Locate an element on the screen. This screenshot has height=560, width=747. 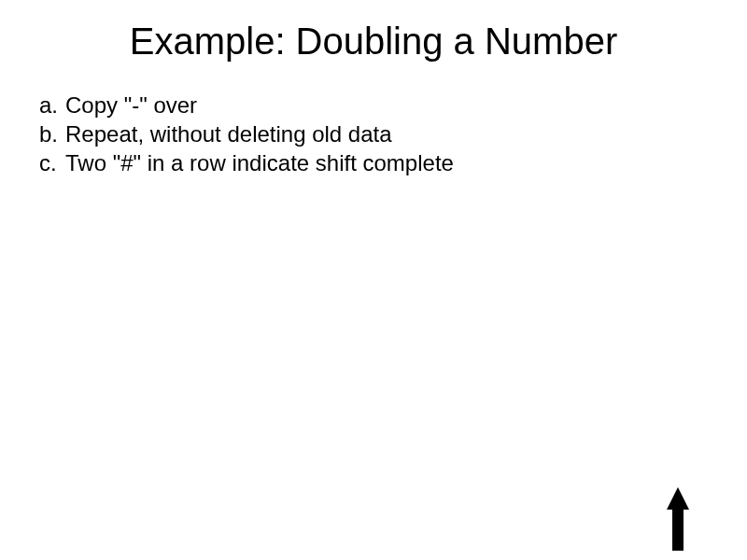
list-text: Two "#" in a row indicate shift complete is located at coordinates (260, 162).